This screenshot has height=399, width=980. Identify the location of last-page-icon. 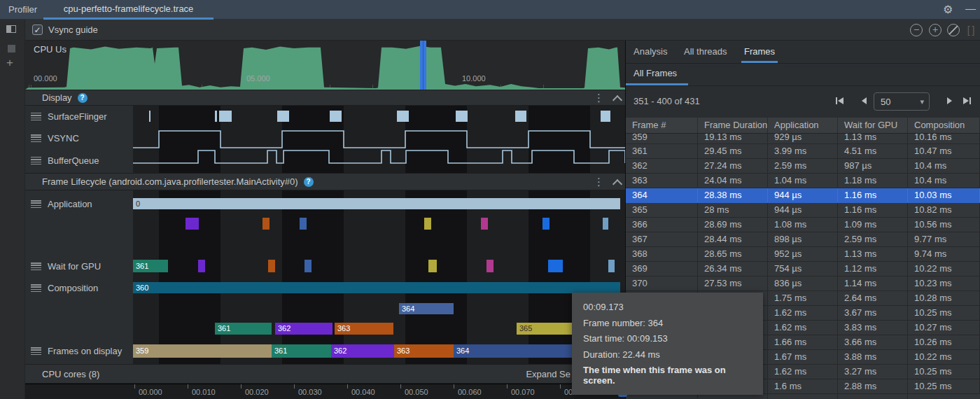
(967, 101).